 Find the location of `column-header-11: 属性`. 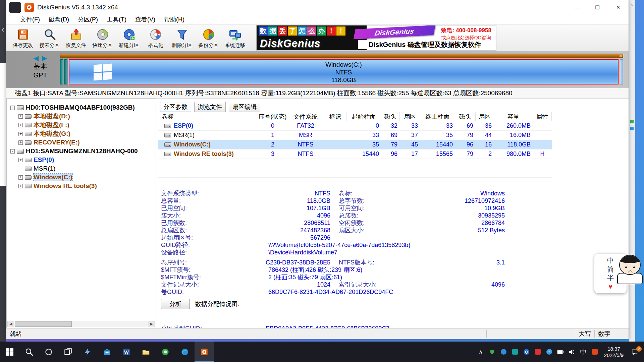

column-header-11: 属性 is located at coordinates (542, 117).